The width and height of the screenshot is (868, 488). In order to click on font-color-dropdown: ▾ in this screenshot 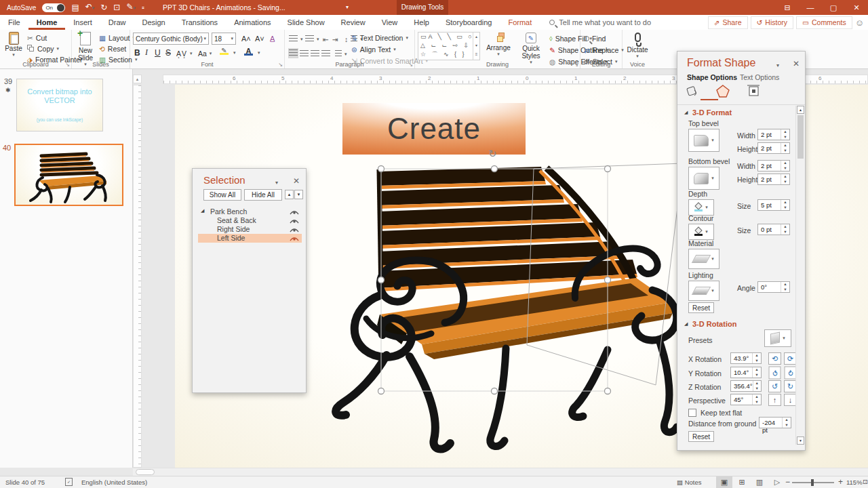, I will do `click(259, 53)`.